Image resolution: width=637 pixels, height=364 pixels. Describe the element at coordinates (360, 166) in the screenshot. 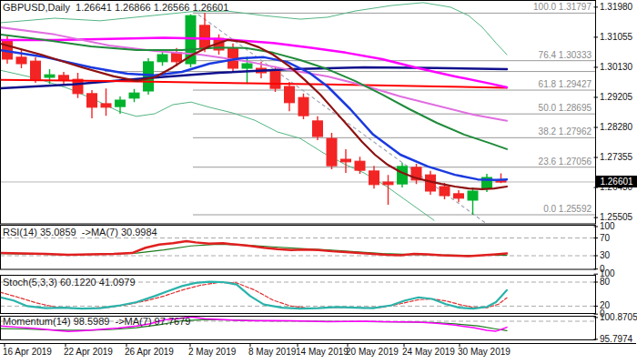

I see `candle-21-May-2019` at that location.